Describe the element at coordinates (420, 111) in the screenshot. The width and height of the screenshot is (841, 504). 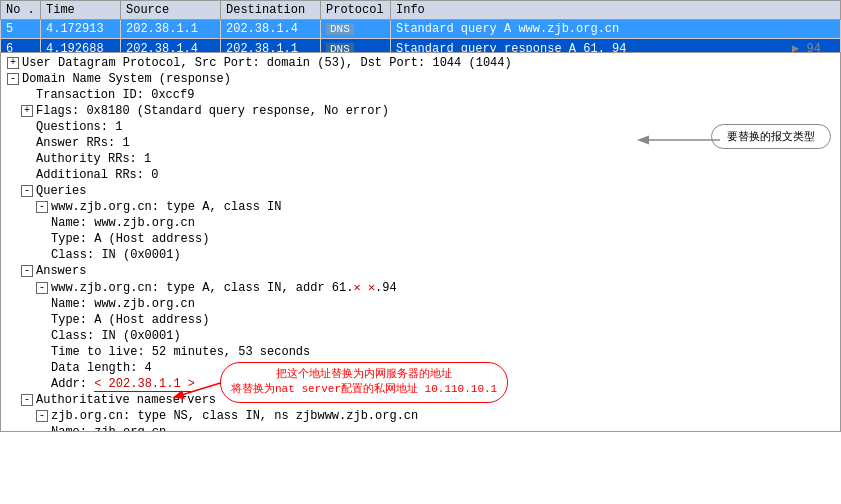
I see `detail-line: +Flags: 0x8180 (Standard query response,…` at that location.